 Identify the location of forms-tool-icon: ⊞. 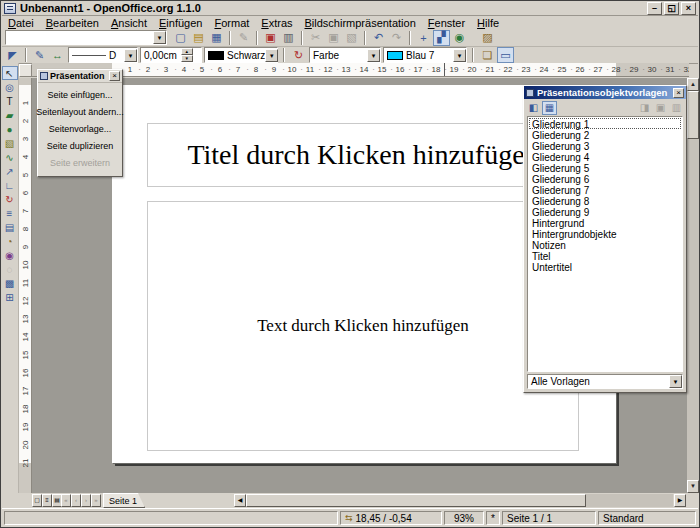
(10, 297).